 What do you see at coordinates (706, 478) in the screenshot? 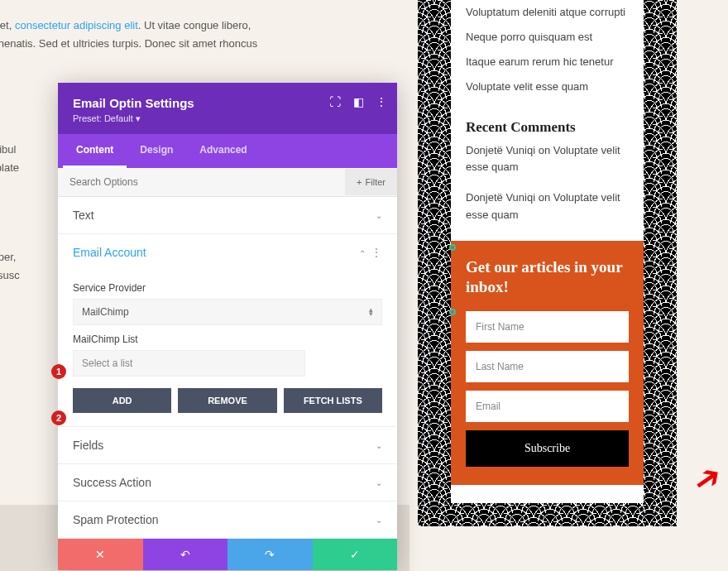
I see `annotation-arrow-icon: ➔` at bounding box center [706, 478].